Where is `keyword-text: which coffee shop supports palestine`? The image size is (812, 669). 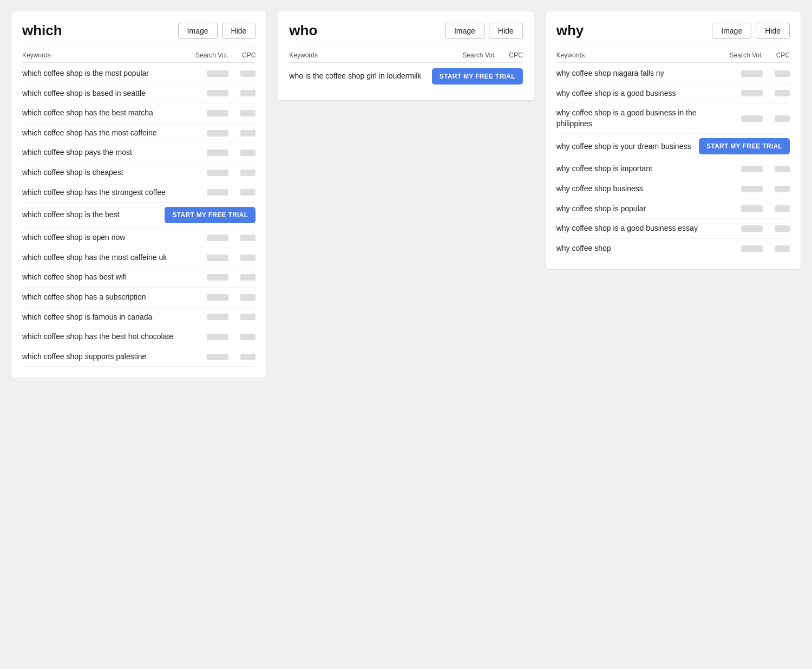 keyword-text: which coffee shop supports palestine is located at coordinates (106, 357).